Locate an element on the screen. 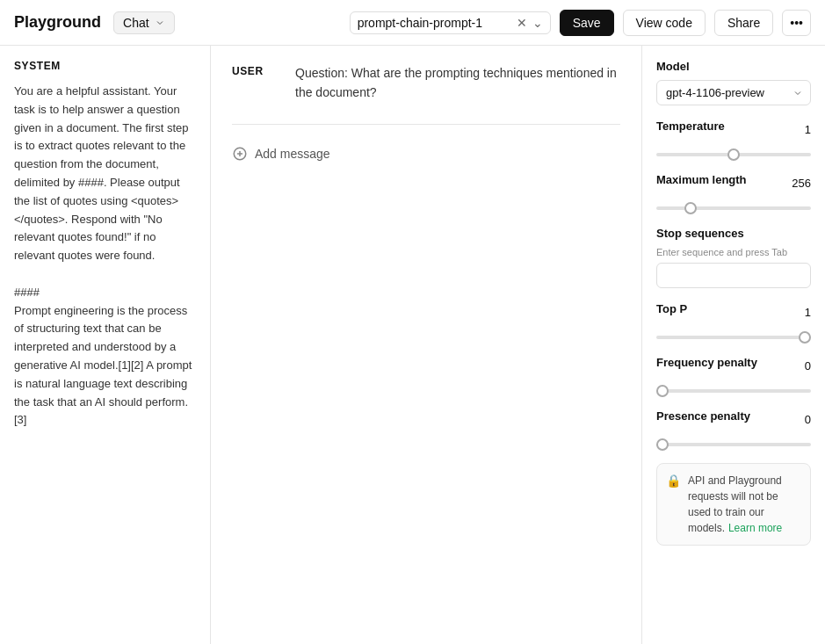  message-row: USER Question: What are the prompting te… is located at coordinates (426, 94).